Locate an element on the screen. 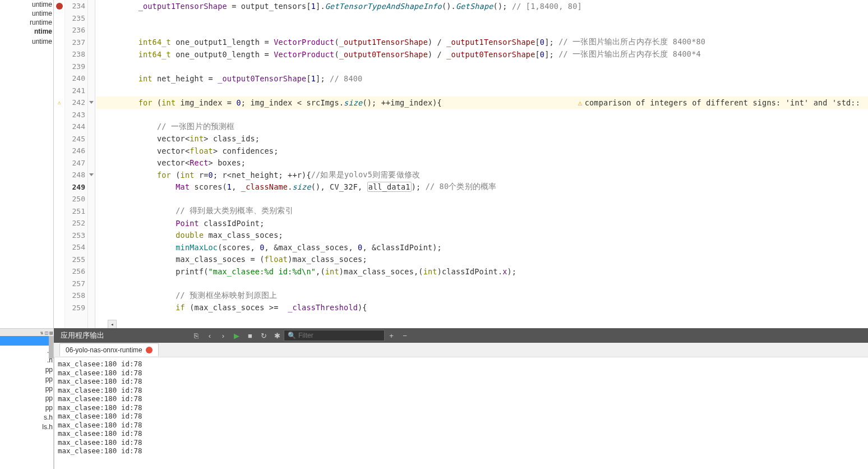  code-line: vector<int> class_ids; is located at coordinates (482, 139).